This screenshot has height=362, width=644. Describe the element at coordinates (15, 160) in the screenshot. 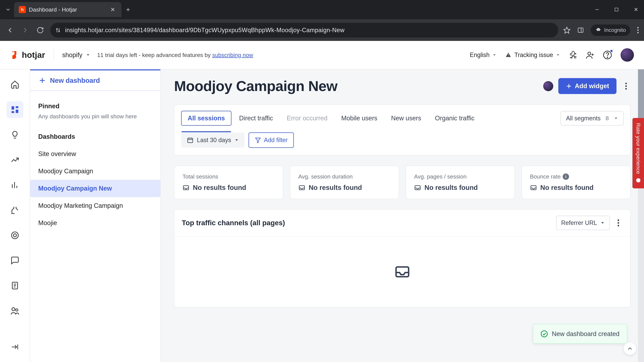

I see `rail-trends` at that location.